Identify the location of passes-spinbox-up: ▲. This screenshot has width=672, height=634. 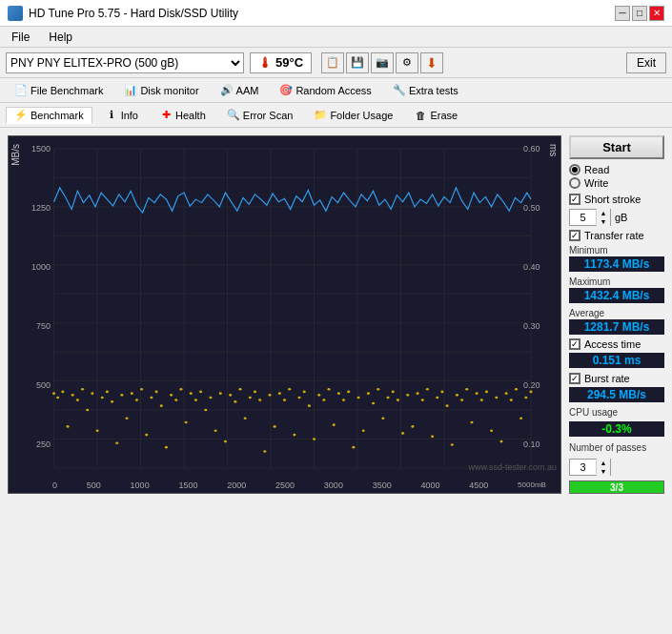
(603, 463).